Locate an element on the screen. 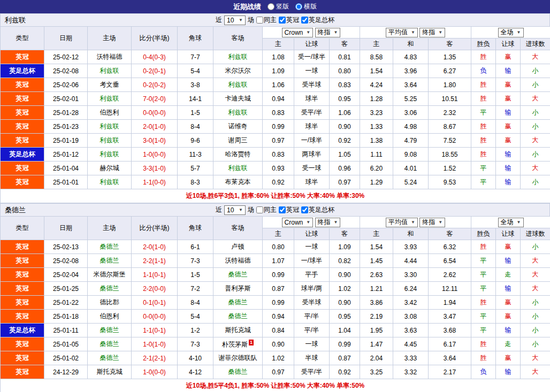 This screenshot has width=550, height=392. home-team-name: 米德尔斯堡 is located at coordinates (110, 275).